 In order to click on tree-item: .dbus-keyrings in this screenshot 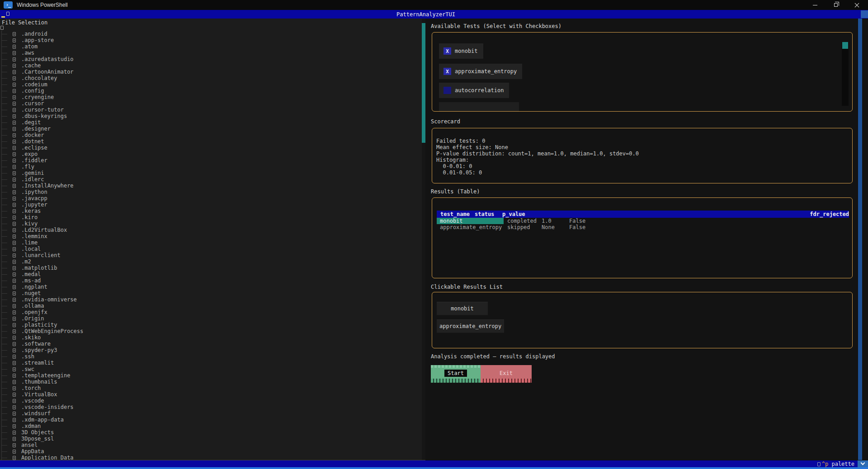, I will do `click(211, 116)`.